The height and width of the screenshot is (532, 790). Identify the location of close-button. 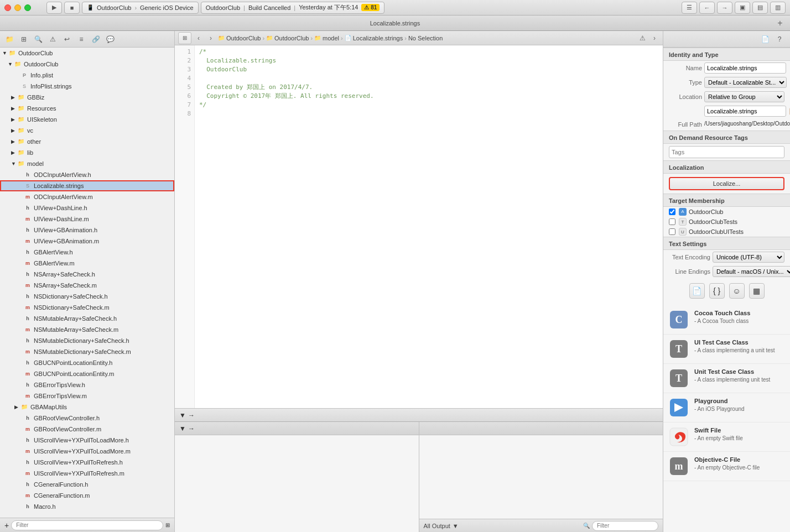
(8, 8).